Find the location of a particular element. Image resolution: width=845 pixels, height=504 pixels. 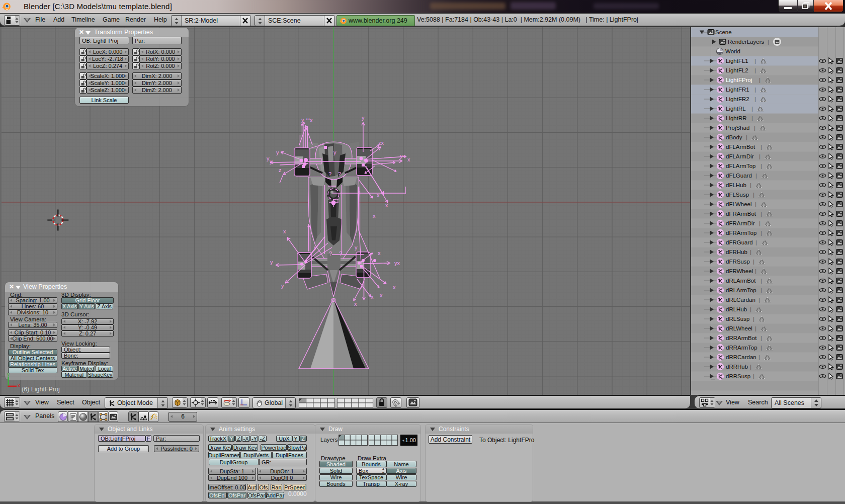

svg-text: World is located at coordinates (733, 51).